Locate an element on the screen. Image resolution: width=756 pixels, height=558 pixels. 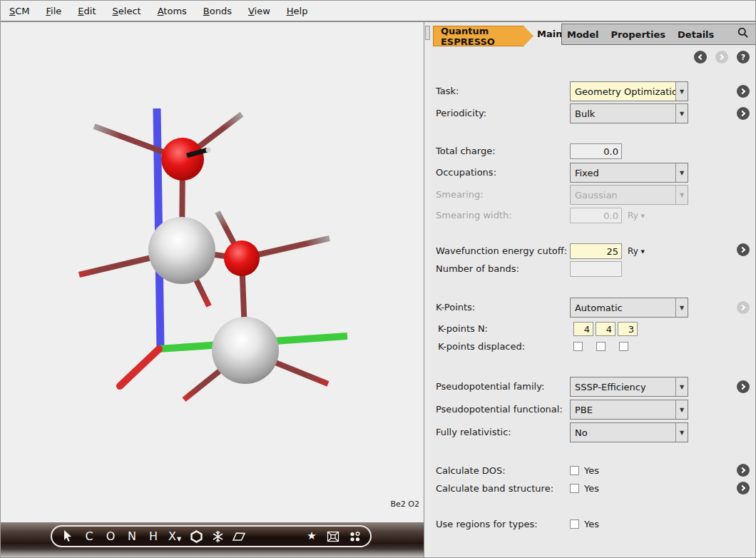
element-c-button: C is located at coordinates (89, 537).